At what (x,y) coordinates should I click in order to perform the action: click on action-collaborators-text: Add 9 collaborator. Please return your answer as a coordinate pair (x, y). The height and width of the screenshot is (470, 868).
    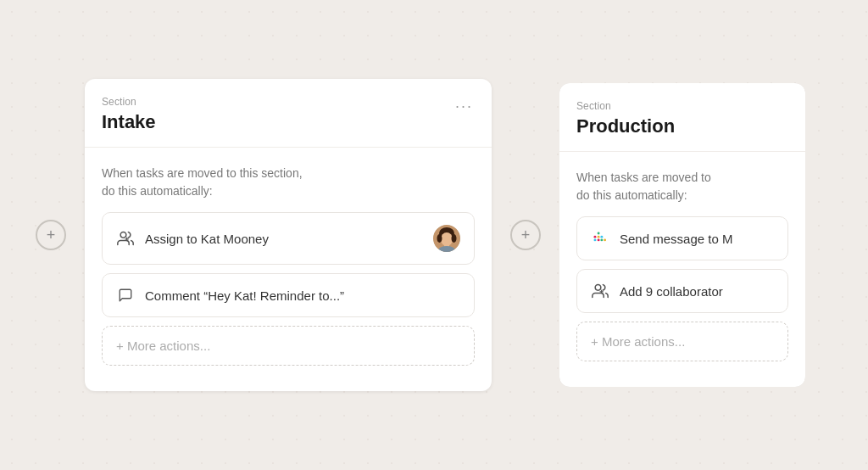
    Looking at the image, I should click on (697, 292).